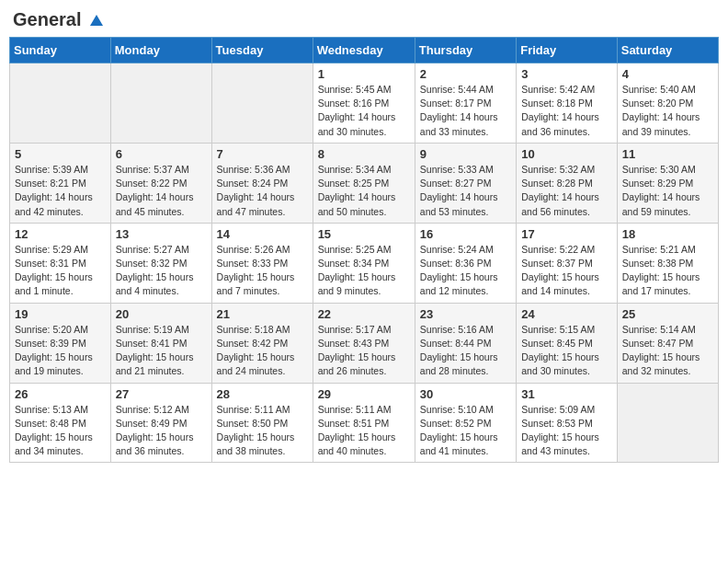 The height and width of the screenshot is (563, 728). I want to click on day-number: 20, so click(162, 315).